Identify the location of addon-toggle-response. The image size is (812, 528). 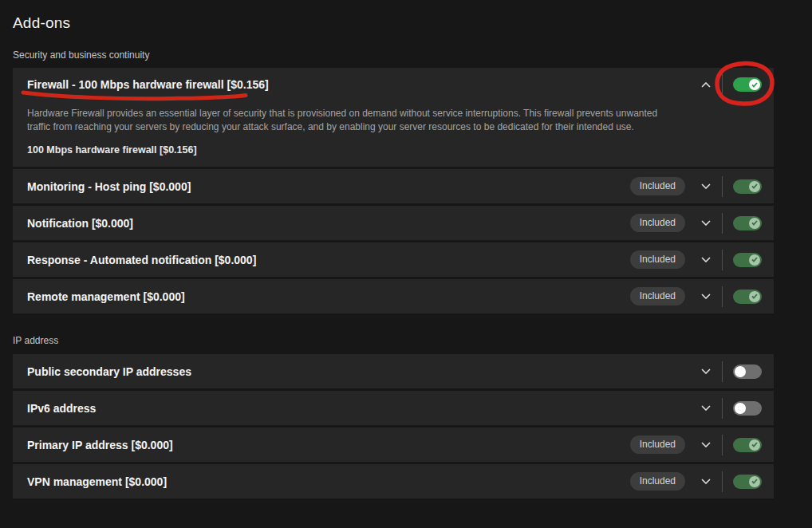
(747, 260).